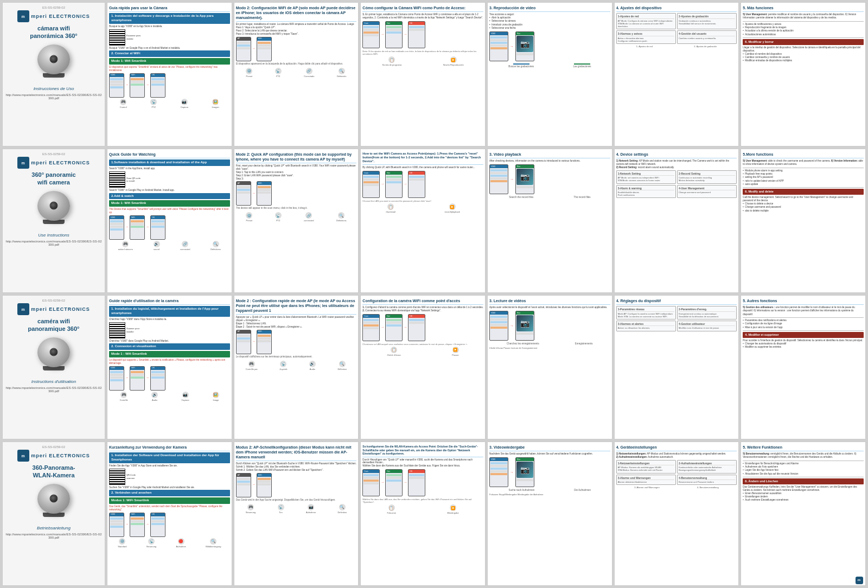 Image resolution: width=868 pixels, height=588 pixels. What do you see at coordinates (169, 311) in the screenshot?
I see `section-header-fr-1: 1. Installation du logiciel, téléchargem…` at bounding box center [169, 311].